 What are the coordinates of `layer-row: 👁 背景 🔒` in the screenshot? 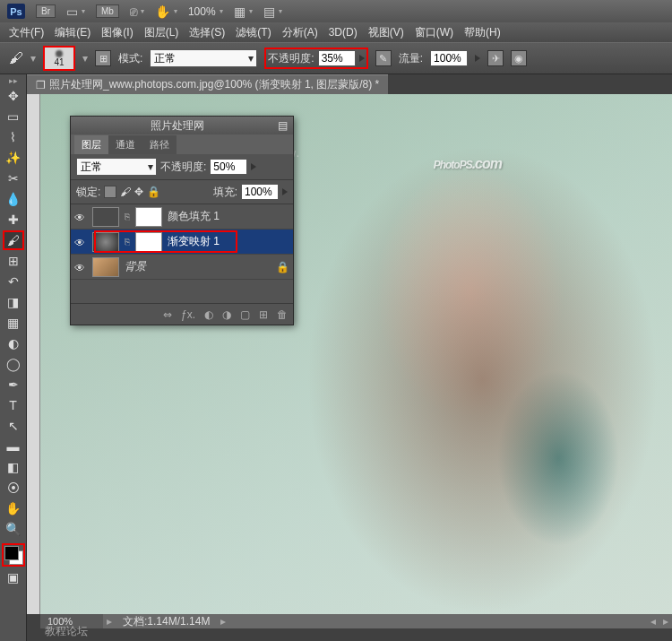 It's located at (182, 267).